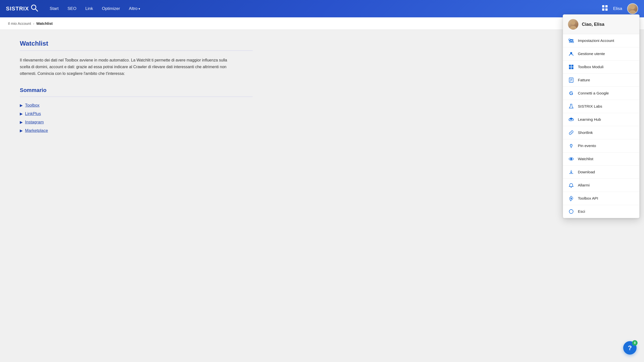 This screenshot has height=362, width=644. Describe the element at coordinates (134, 9) in the screenshot. I see `nav-altro: Altro ▾` at that location.